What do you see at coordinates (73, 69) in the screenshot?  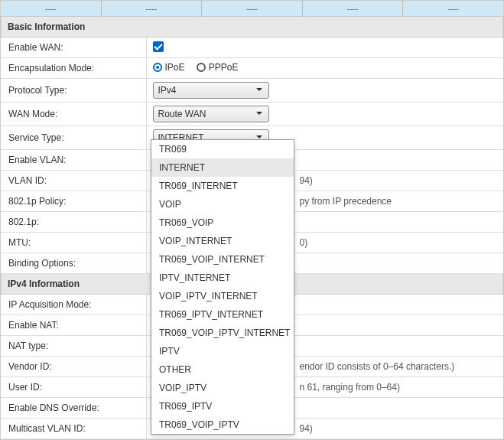 I see `label-encap: Encapsulation Mode:` at bounding box center [73, 69].